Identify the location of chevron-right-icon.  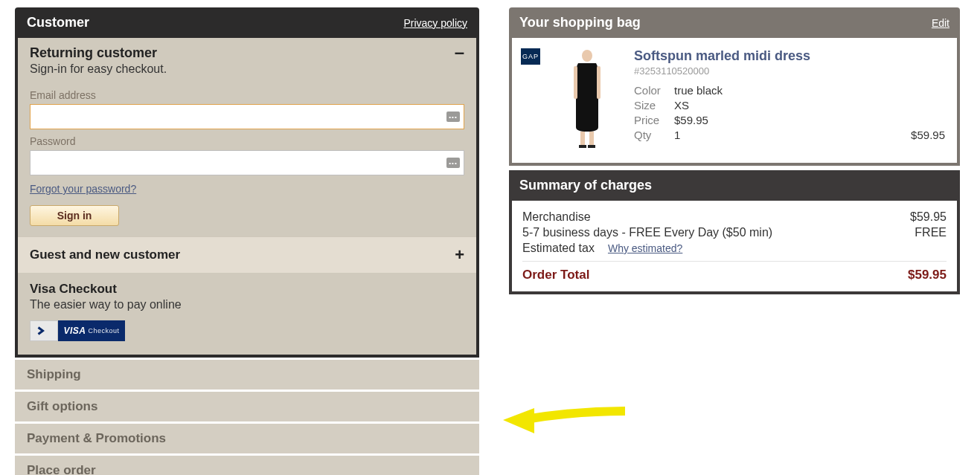
(44, 331).